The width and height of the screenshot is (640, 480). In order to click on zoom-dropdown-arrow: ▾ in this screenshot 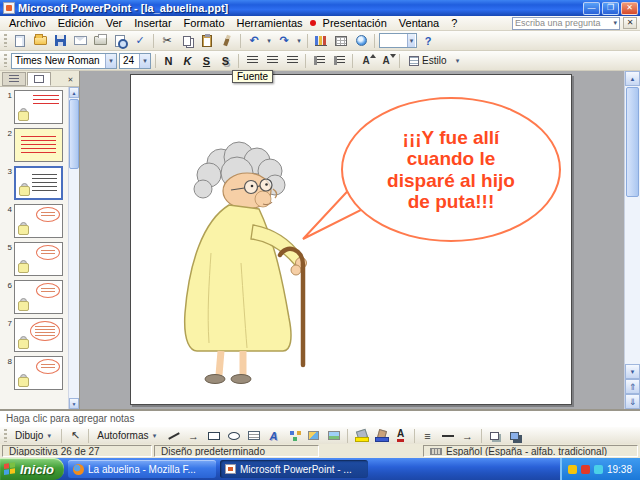, I will do `click(411, 40)`.